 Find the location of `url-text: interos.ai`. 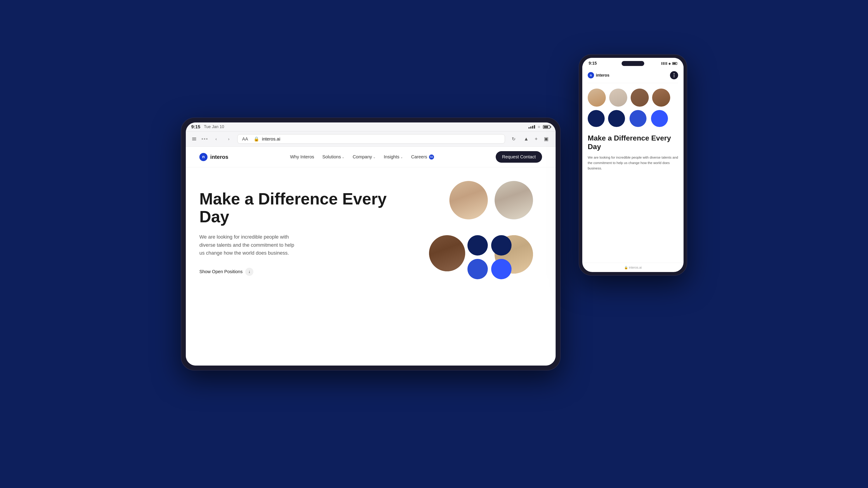

url-text: interos.ai is located at coordinates (271, 139).